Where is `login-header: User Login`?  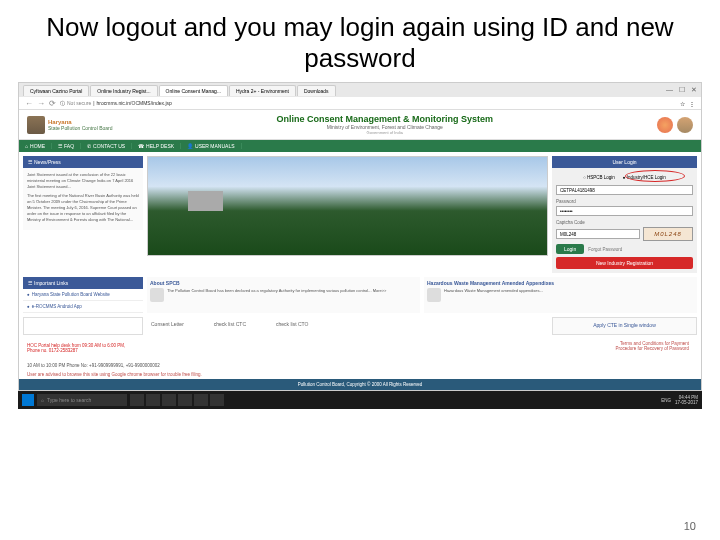
login-header: User Login is located at coordinates (624, 162).